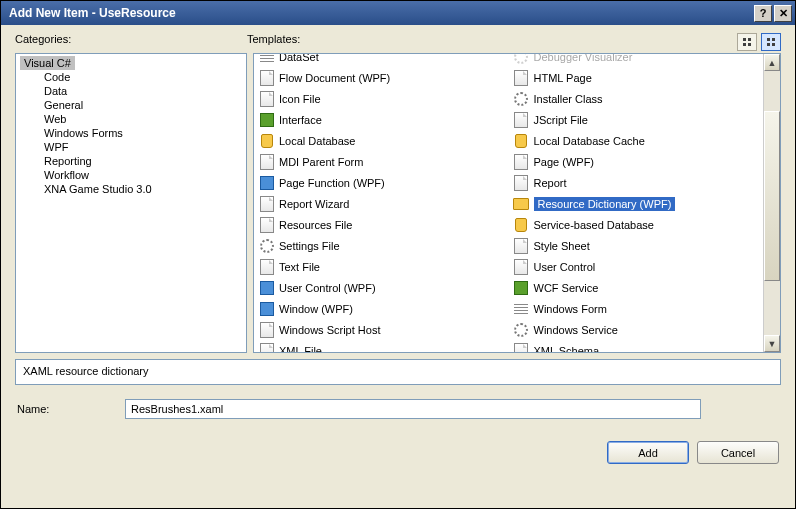 The image size is (796, 509). I want to click on template-item-label: Report, so click(550, 183).